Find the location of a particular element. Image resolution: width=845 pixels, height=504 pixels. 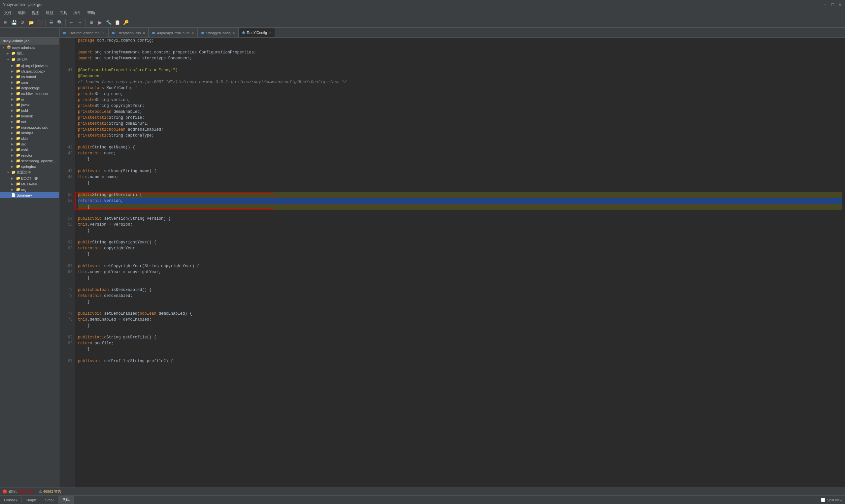

tree-item-4: ▶📁ch.qos.logback is located at coordinates (30, 71).